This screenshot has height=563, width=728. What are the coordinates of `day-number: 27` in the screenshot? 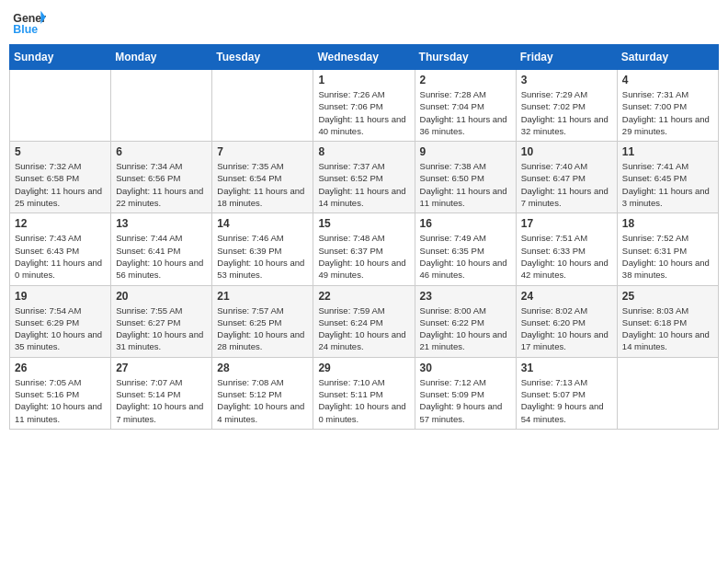 It's located at (162, 368).